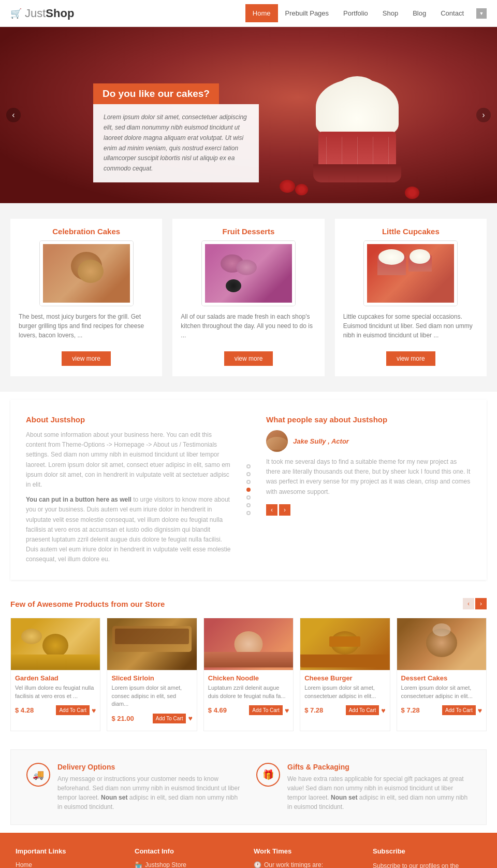 Image resolution: width=497 pixels, height=868 pixels. I want to click on feature-card-0: Celebration Cakes The best, most juicy b…, so click(86, 297).